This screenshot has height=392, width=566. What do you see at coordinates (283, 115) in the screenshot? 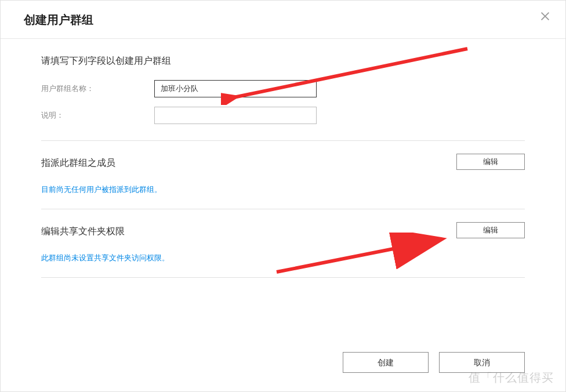
I see `description-row: 说明：` at bounding box center [283, 115].